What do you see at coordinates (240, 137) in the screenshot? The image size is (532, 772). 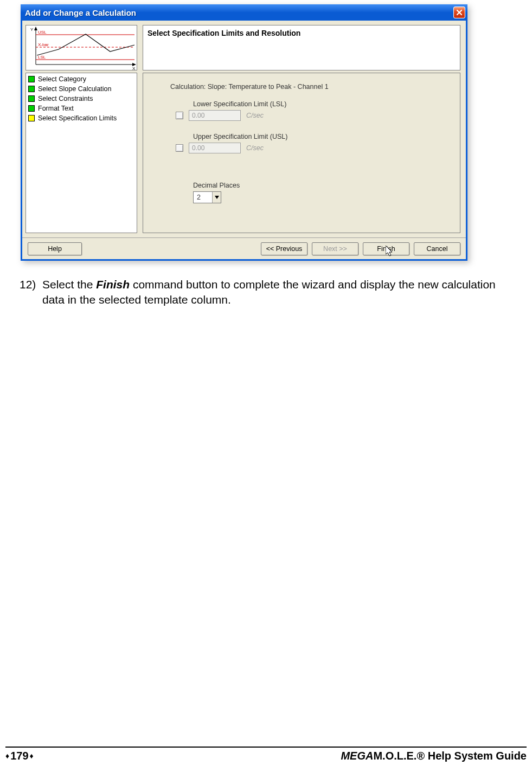 I see `usl-label: Upper Specification Limit (USL)` at bounding box center [240, 137].